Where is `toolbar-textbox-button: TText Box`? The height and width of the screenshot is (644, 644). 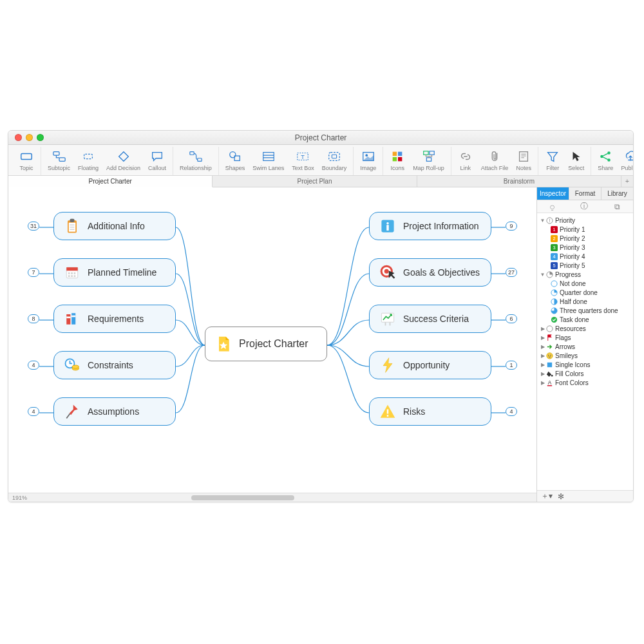 toolbar-textbox-button: TText Box is located at coordinates (303, 161).